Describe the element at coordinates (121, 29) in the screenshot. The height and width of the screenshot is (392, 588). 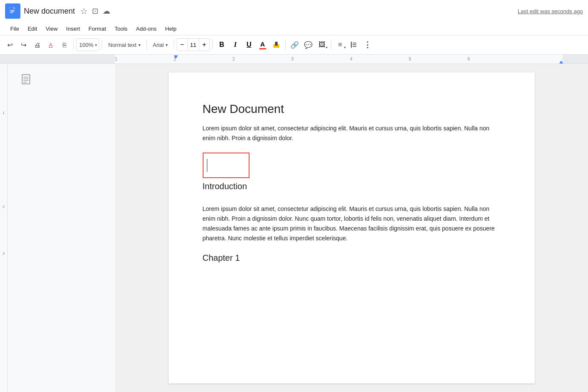
I see `menu-tools: Tools` at that location.